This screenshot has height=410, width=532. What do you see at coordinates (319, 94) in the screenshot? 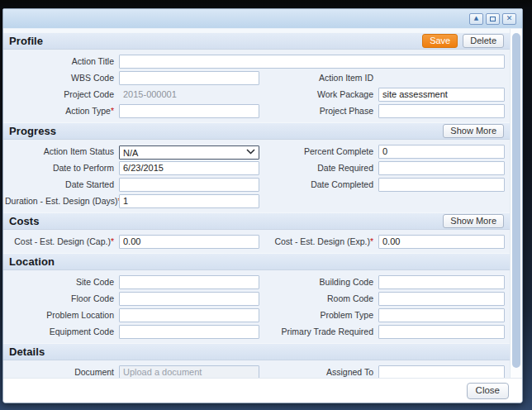
I see `work-package-label: Work Package` at bounding box center [319, 94].